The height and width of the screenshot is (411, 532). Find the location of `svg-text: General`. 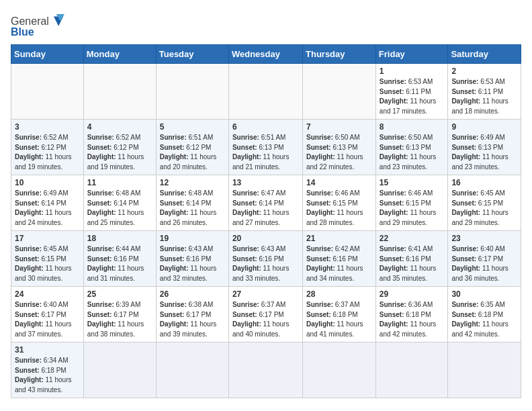

svg-text: General is located at coordinates (30, 21).